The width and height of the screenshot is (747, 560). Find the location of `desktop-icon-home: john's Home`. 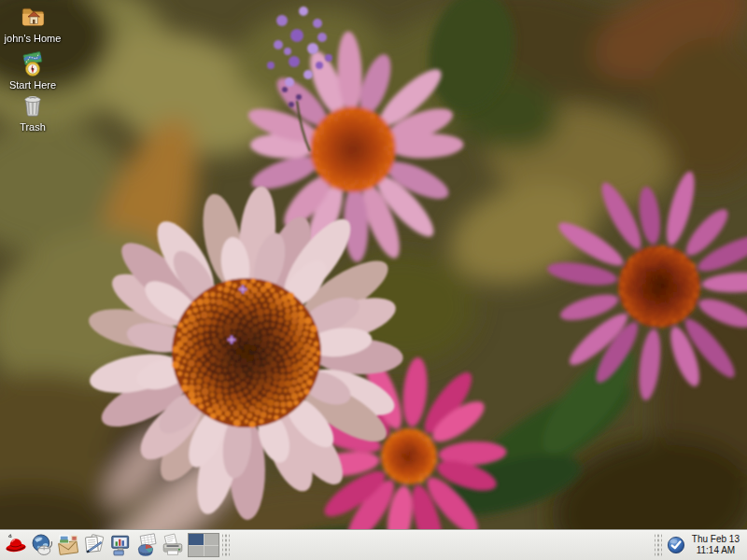

desktop-icon-home: john's Home is located at coordinates (33, 23).